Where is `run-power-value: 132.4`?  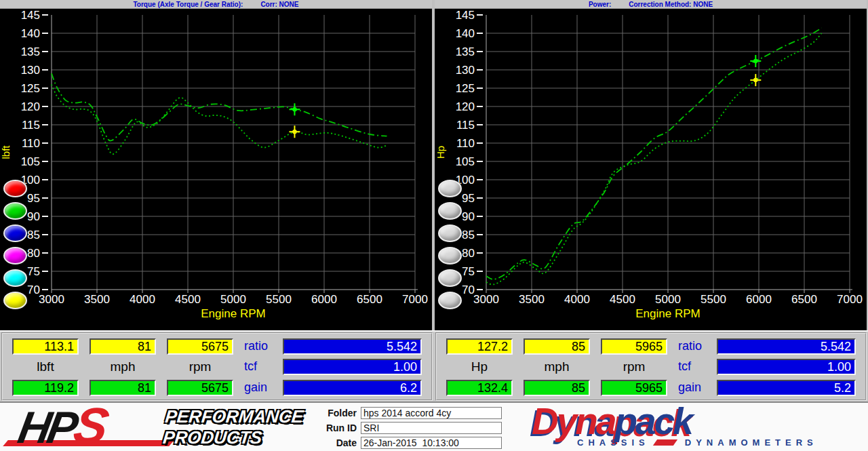
run-power-value: 132.4 is located at coordinates (479, 388).